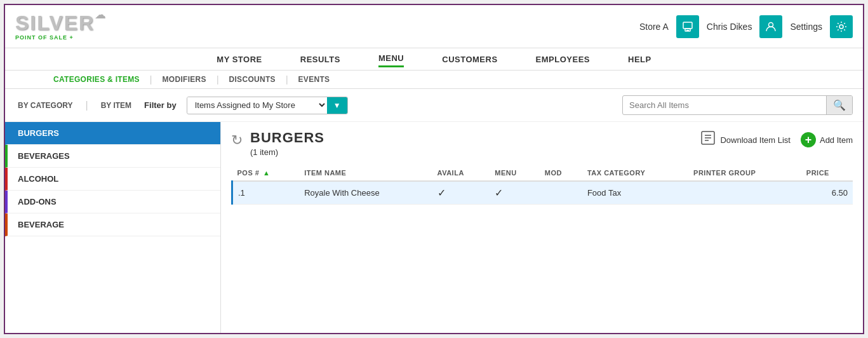 This screenshot has width=868, height=338. What do you see at coordinates (184, 79) in the screenshot?
I see `subnav-modifiers: MODIFIERS` at bounding box center [184, 79].